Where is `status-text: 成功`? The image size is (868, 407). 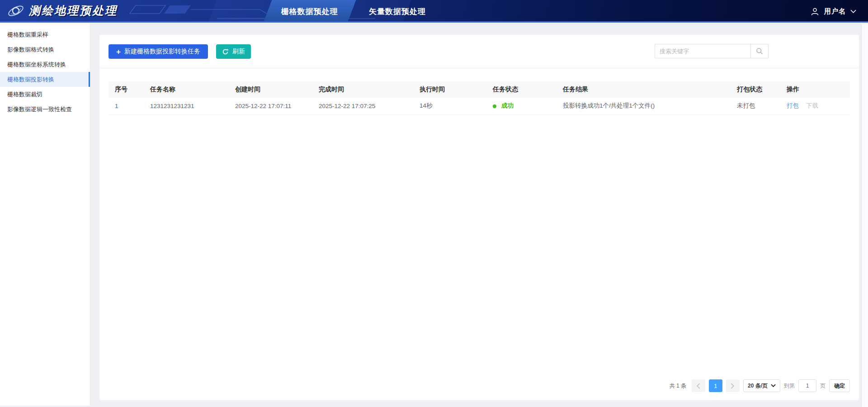
status-text: 成功 is located at coordinates (507, 106).